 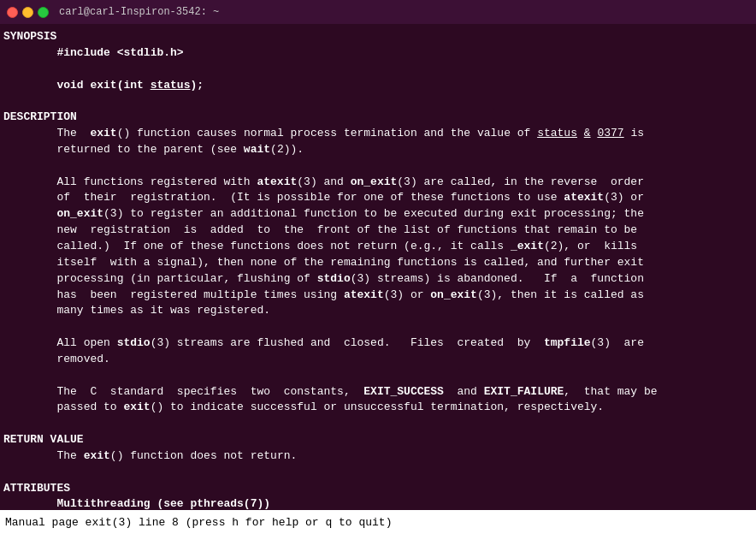 I want to click on return-label: RETURN VALUE, so click(x=44, y=440).